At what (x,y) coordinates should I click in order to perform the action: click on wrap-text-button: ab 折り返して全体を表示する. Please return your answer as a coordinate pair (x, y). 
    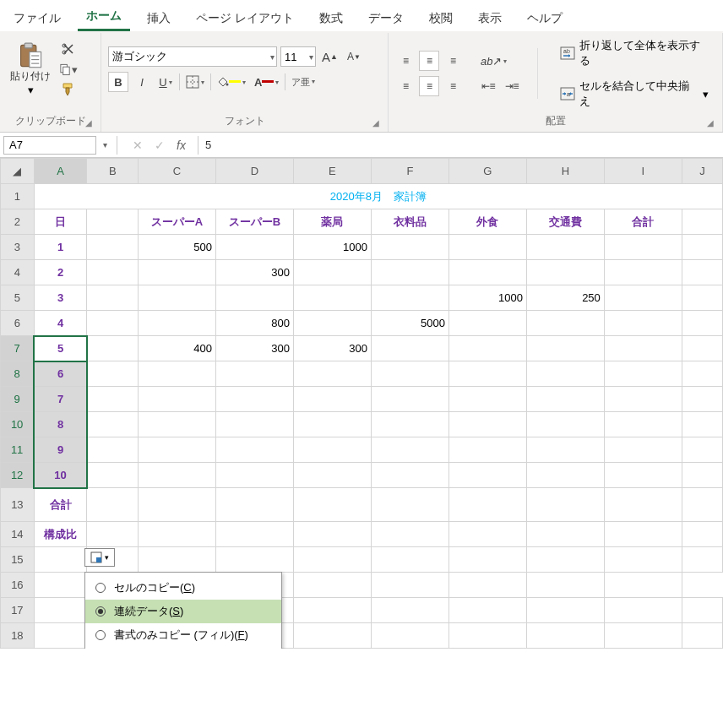
    Looking at the image, I should click on (634, 53).